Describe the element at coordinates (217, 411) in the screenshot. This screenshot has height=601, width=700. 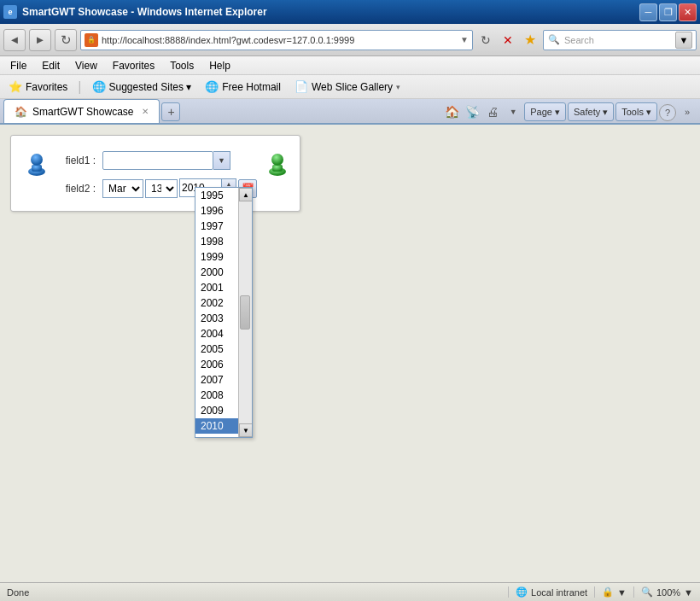
I see `year-option-2009: 2009` at that location.